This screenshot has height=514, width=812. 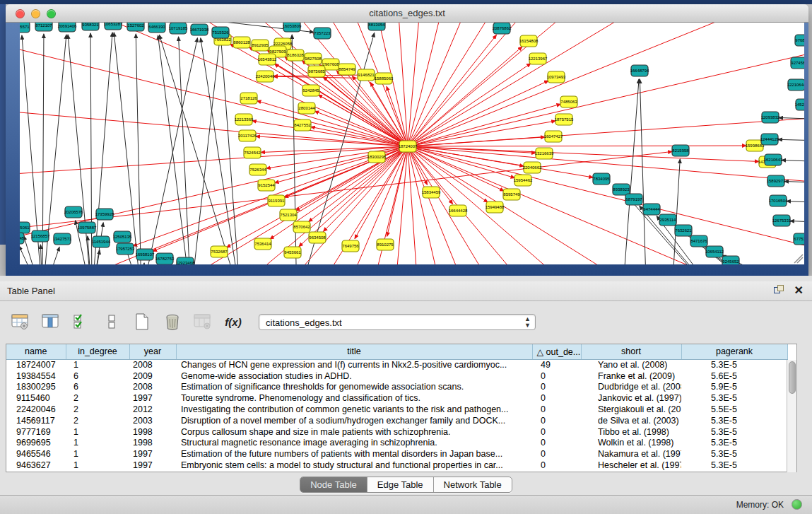 What do you see at coordinates (220, 33) in the screenshot?
I see `graph-node: 7515526` at bounding box center [220, 33].